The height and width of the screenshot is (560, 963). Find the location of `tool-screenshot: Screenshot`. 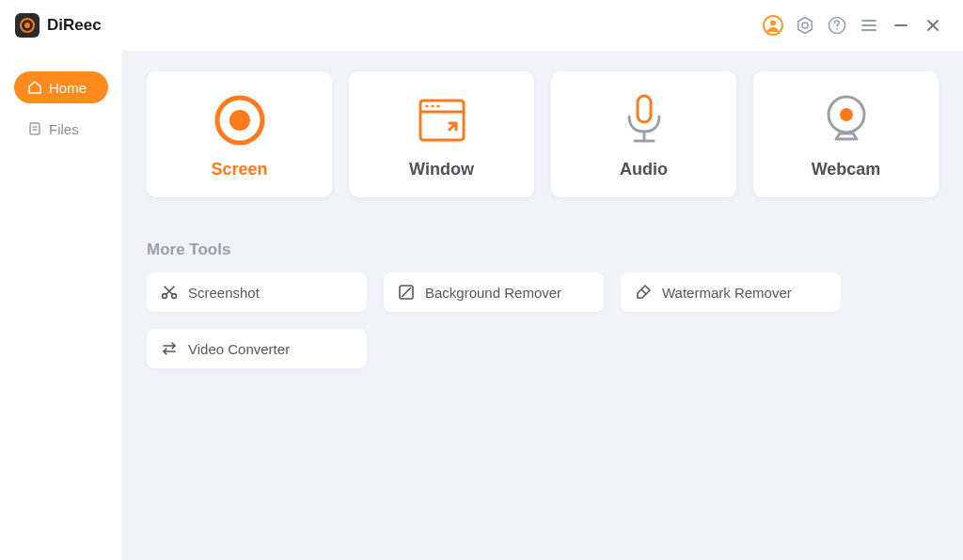

tool-screenshot: Screenshot is located at coordinates (257, 292).